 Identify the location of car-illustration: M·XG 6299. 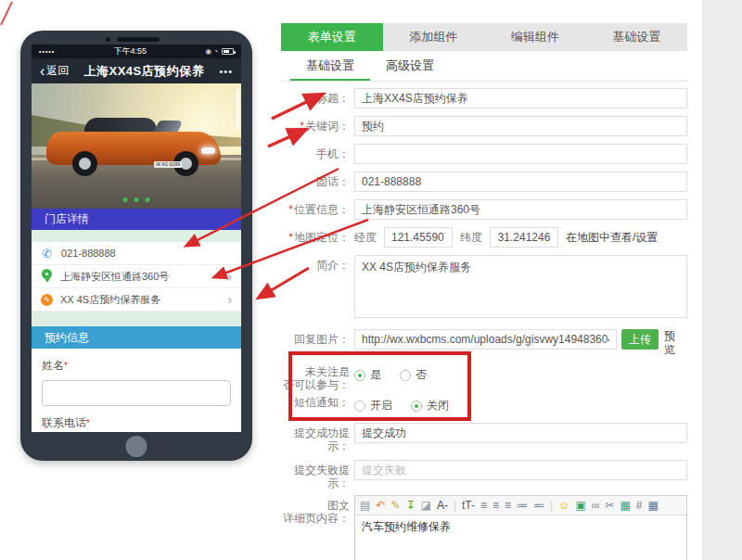
(134, 146).